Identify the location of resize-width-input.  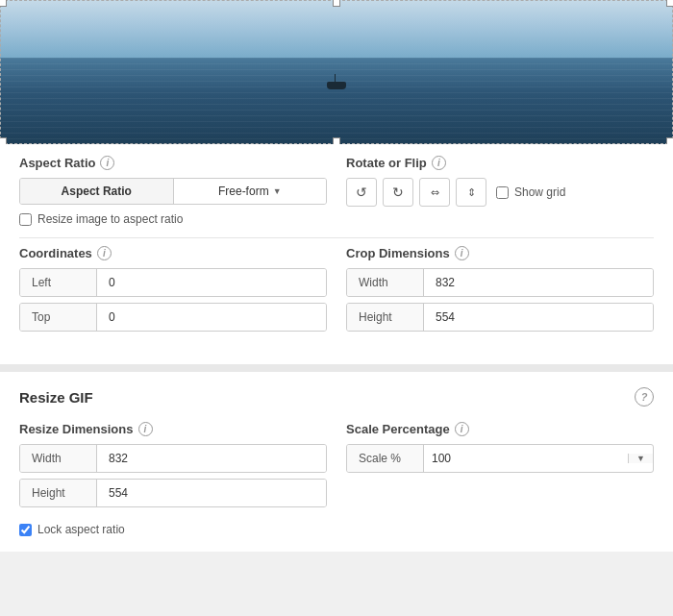
(212, 458).